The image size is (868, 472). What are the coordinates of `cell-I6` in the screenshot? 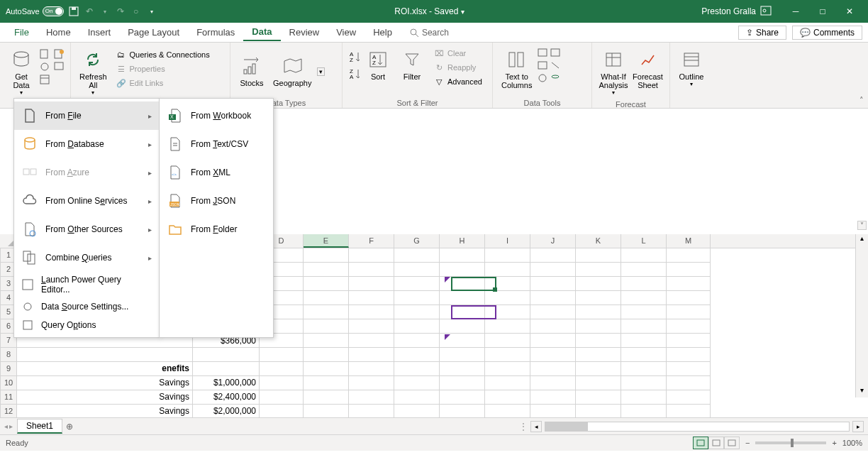 It's located at (508, 326).